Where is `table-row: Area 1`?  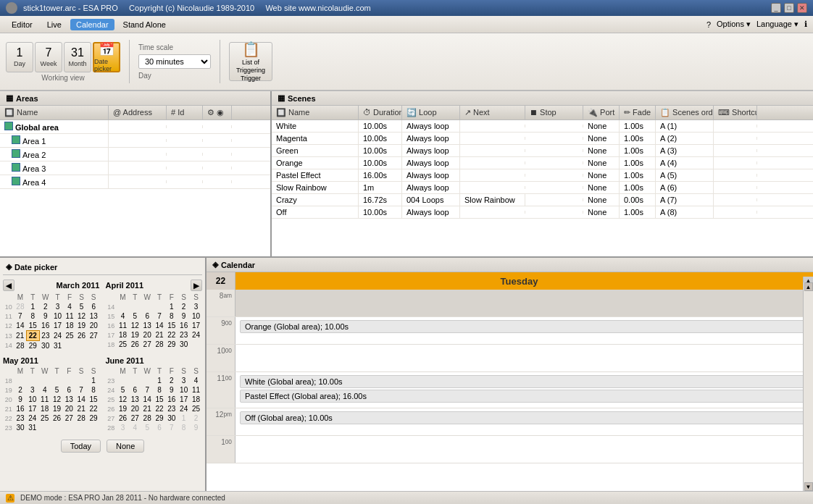
table-row: Area 1 is located at coordinates (135, 140).